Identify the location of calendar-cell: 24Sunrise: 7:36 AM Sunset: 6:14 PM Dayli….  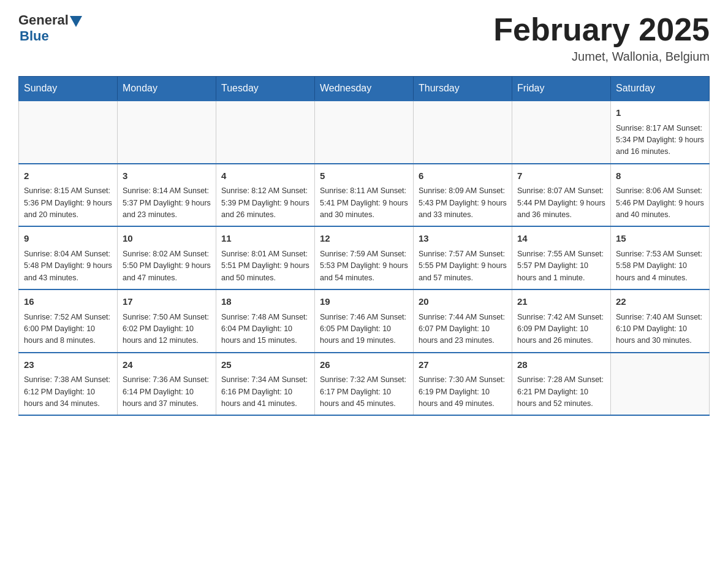
(167, 384).